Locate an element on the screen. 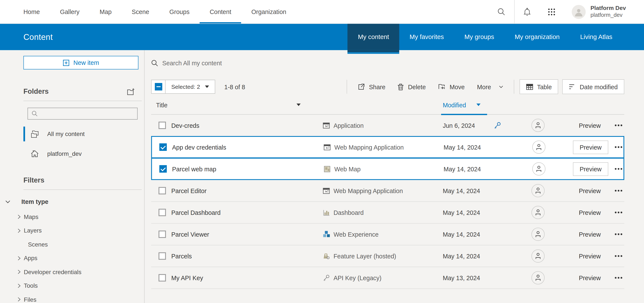  select-all-checkbox is located at coordinates (158, 87).